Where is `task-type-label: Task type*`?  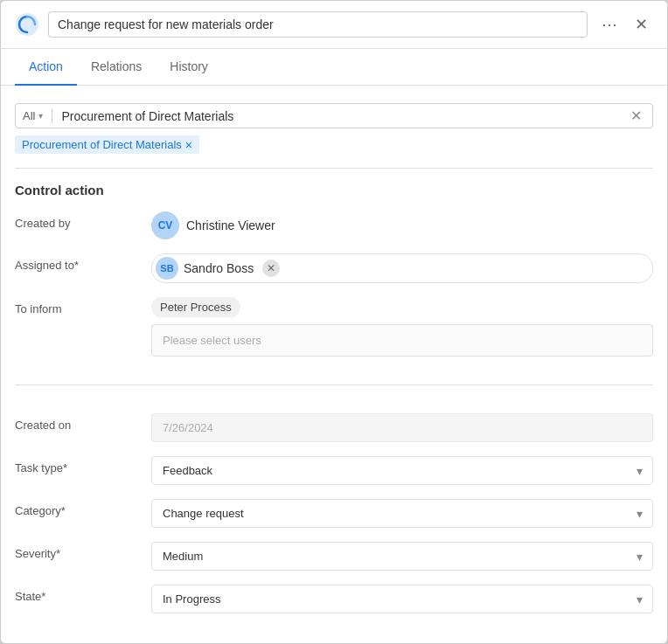 task-type-label: Task type* is located at coordinates (76, 465).